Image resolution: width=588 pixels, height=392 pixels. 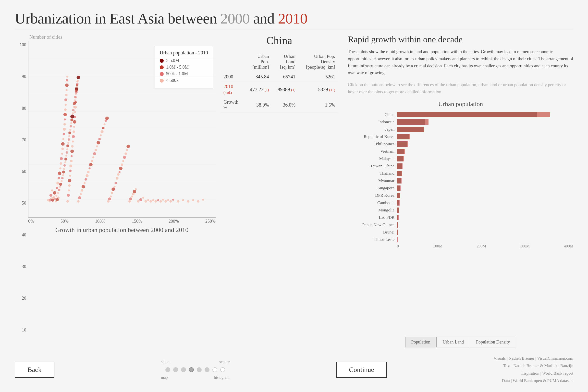 I want to click on nav-label-scatter: scatter, so click(x=224, y=362).